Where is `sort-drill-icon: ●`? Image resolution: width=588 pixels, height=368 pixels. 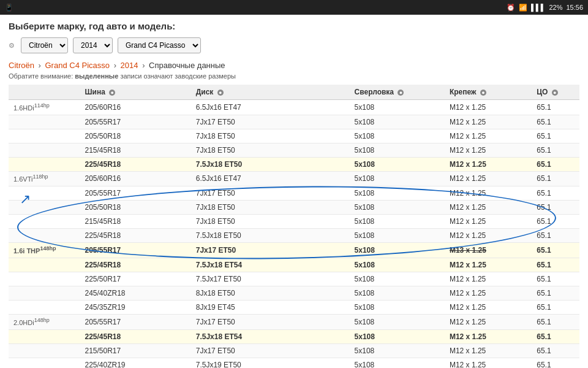
sort-drill-icon: ● is located at coordinates (401, 93).